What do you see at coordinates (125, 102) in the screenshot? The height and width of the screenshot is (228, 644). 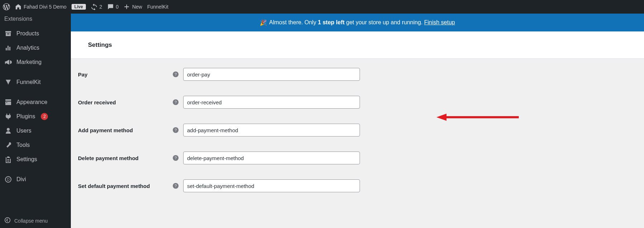 I see `field-label: Order received` at bounding box center [125, 102].